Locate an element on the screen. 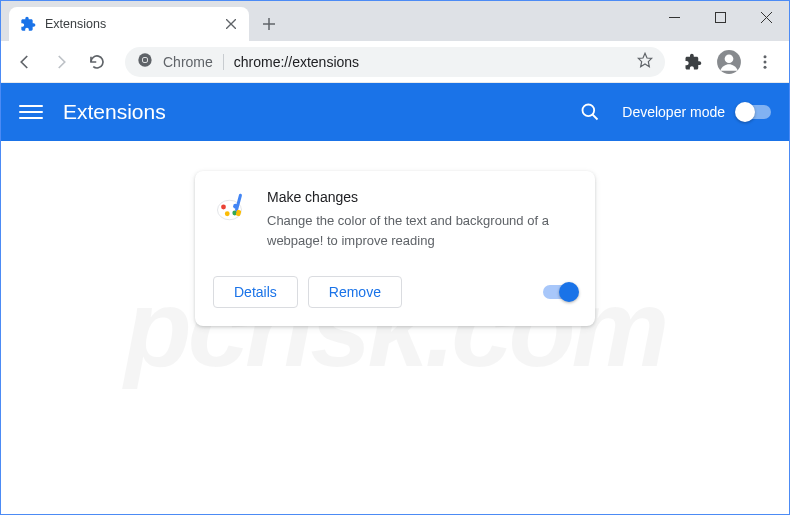 This screenshot has width=790, height=515. reload-button is located at coordinates (97, 62).